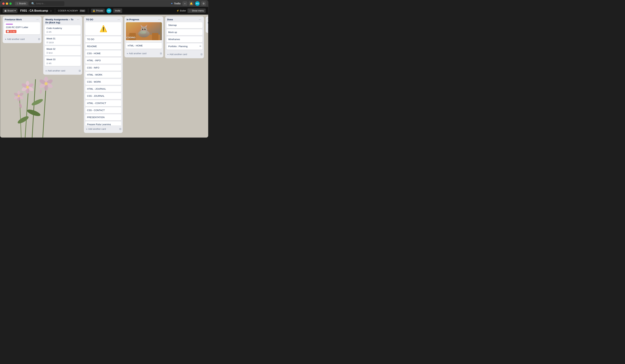  I want to click on user-avatar-chrome: AS, so click(197, 3).